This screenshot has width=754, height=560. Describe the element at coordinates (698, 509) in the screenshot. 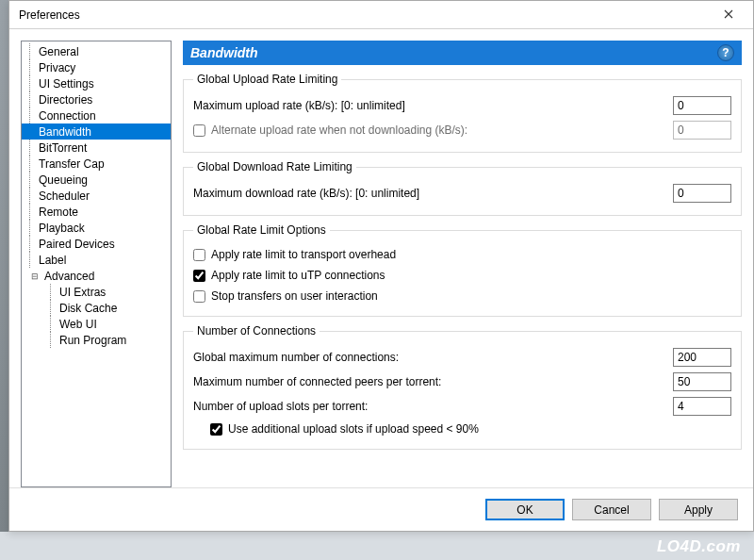

I see `apply-button: Apply` at that location.